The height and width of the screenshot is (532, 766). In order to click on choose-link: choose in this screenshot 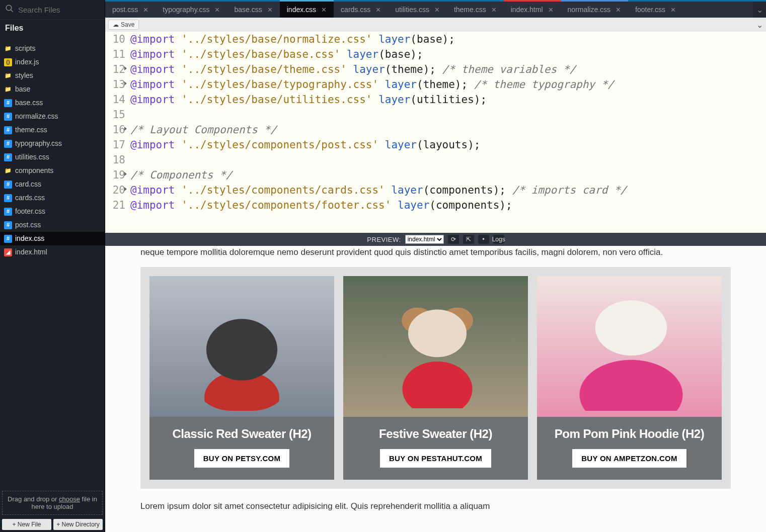, I will do `click(69, 499)`.